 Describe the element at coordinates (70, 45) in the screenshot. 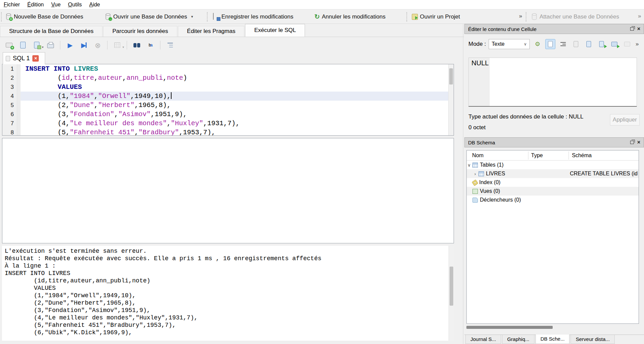

I see `execute-sql-button: ▶` at that location.